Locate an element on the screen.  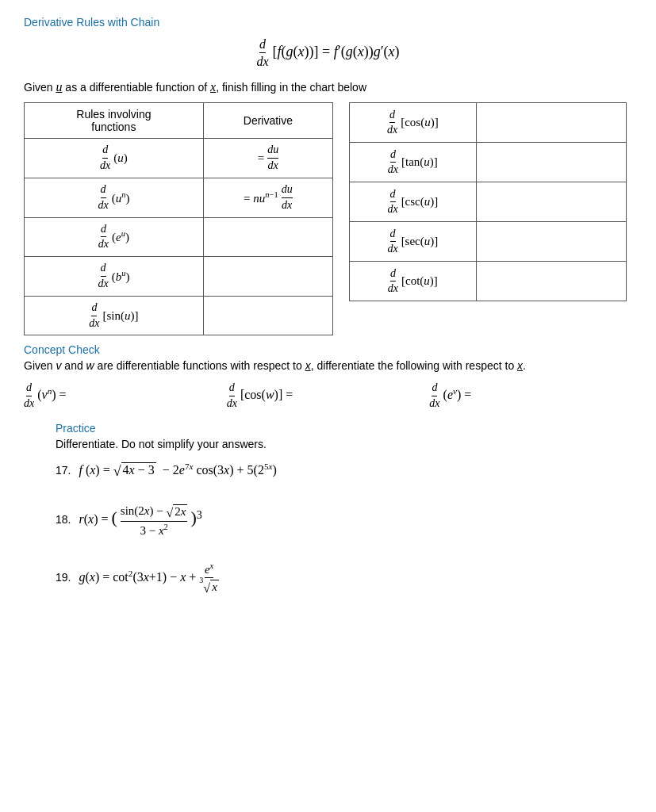
rule-cell: ddx [tan(u)] is located at coordinates (413, 163).